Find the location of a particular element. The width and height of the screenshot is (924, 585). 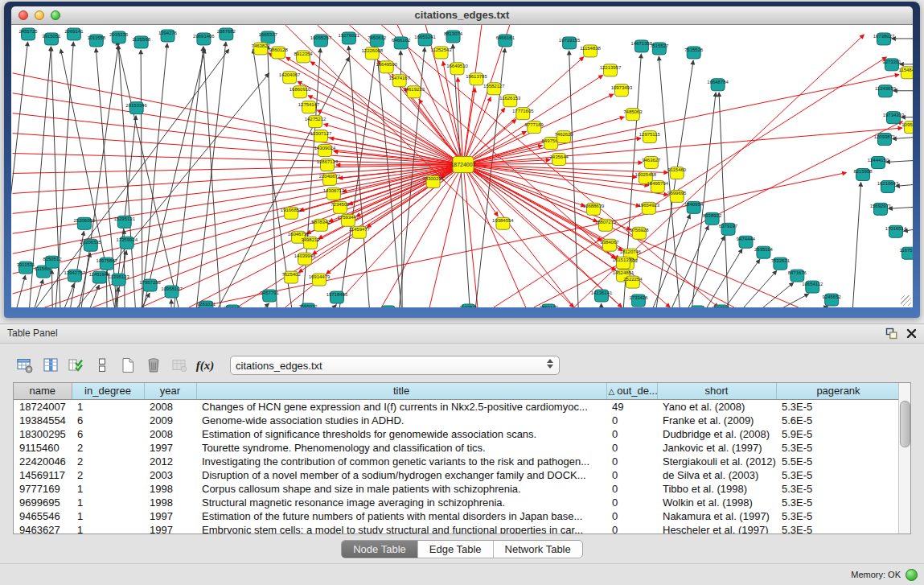

graph-node: 17359924 is located at coordinates (127, 243).